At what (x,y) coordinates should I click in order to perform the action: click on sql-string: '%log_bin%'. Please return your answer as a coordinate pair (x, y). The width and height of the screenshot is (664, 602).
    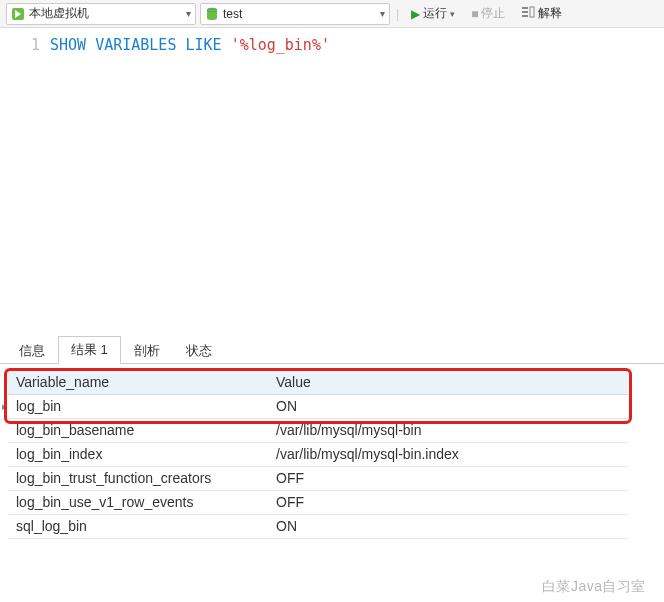
    Looking at the image, I should click on (280, 45).